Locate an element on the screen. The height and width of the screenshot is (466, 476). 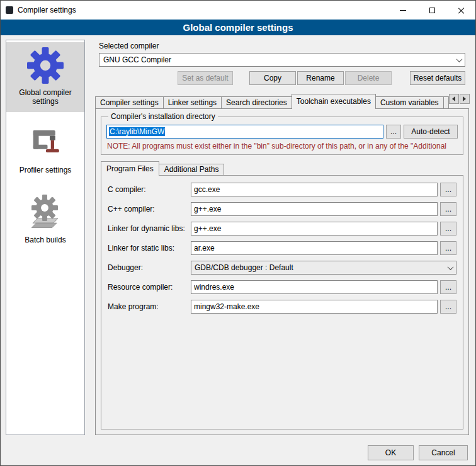
app-icon is located at coordinates (9, 10).